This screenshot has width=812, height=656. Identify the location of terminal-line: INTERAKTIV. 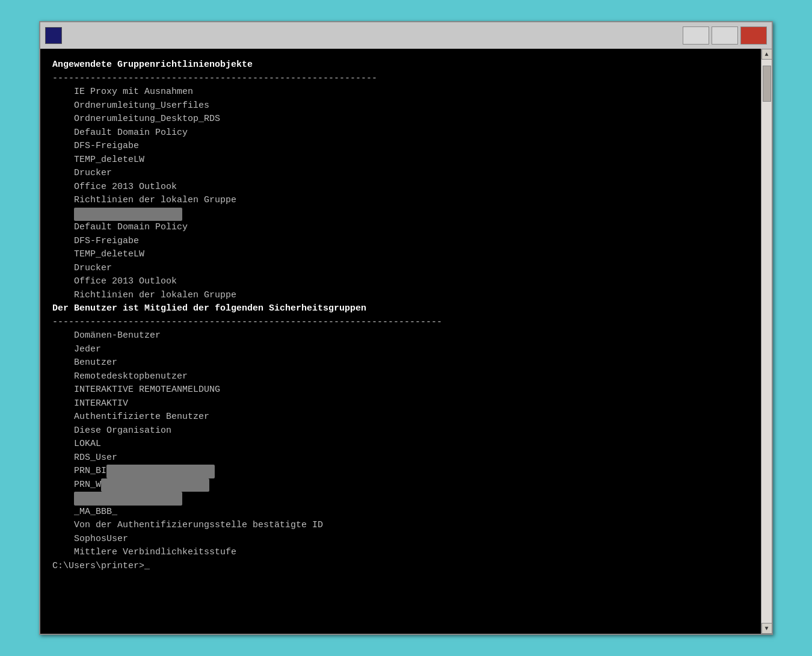
(401, 404).